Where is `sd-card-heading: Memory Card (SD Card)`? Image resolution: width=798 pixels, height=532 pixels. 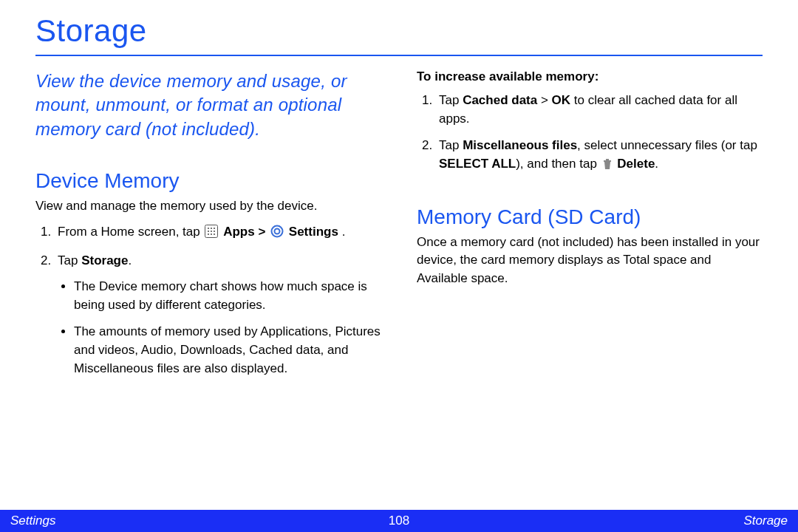
sd-card-heading: Memory Card (SD Card) is located at coordinates (590, 217).